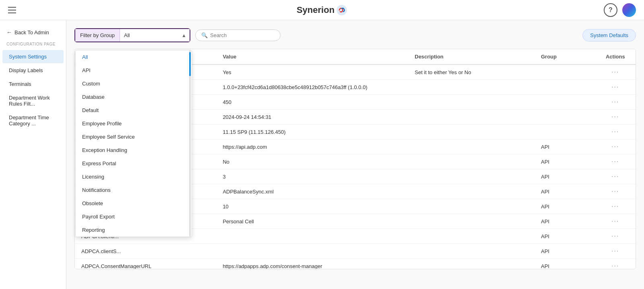 This screenshot has height=289, width=644. What do you see at coordinates (134, 217) in the screenshot?
I see `dropdown-option-payroll-export: Payroll Export` at bounding box center [134, 217].